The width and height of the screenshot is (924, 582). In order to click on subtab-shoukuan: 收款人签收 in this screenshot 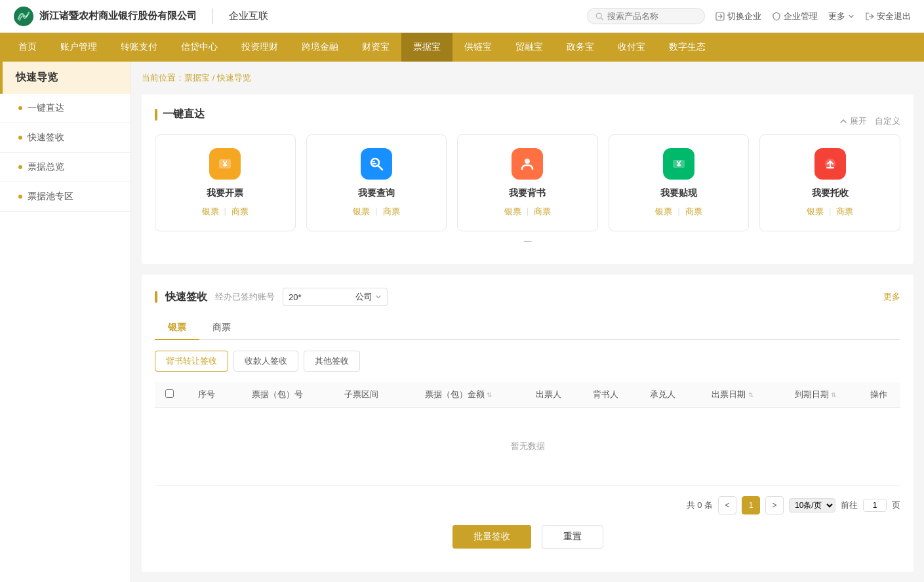, I will do `click(266, 361)`.